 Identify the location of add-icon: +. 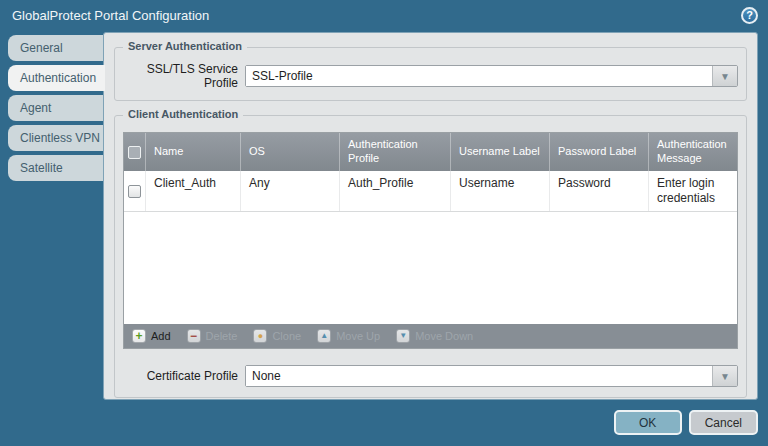
(139, 336).